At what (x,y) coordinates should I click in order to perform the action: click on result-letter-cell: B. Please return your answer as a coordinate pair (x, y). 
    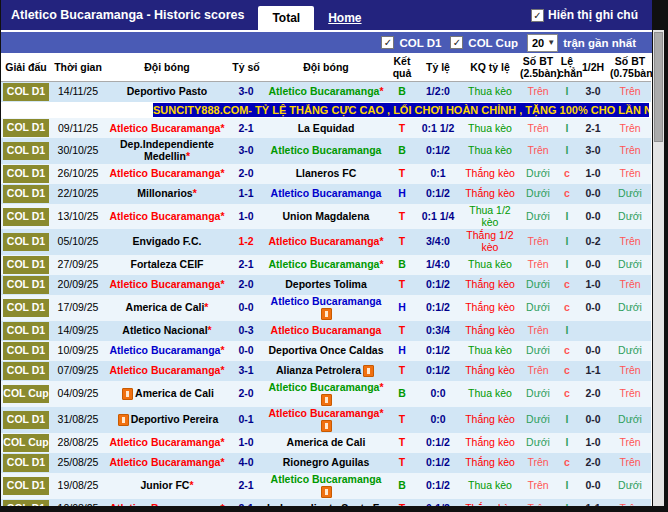
    Looking at the image, I should click on (402, 265).